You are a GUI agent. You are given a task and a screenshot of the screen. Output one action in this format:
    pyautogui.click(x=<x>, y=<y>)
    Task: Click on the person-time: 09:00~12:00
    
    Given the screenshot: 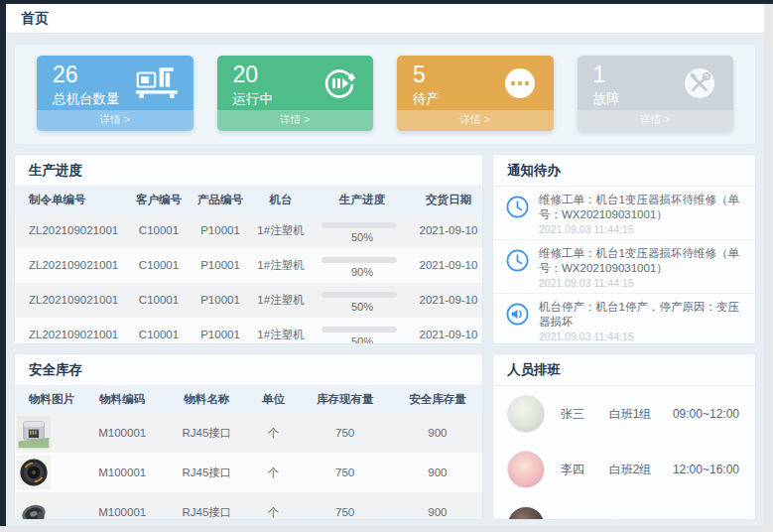 What is the action you would take?
    pyautogui.click(x=707, y=414)
    